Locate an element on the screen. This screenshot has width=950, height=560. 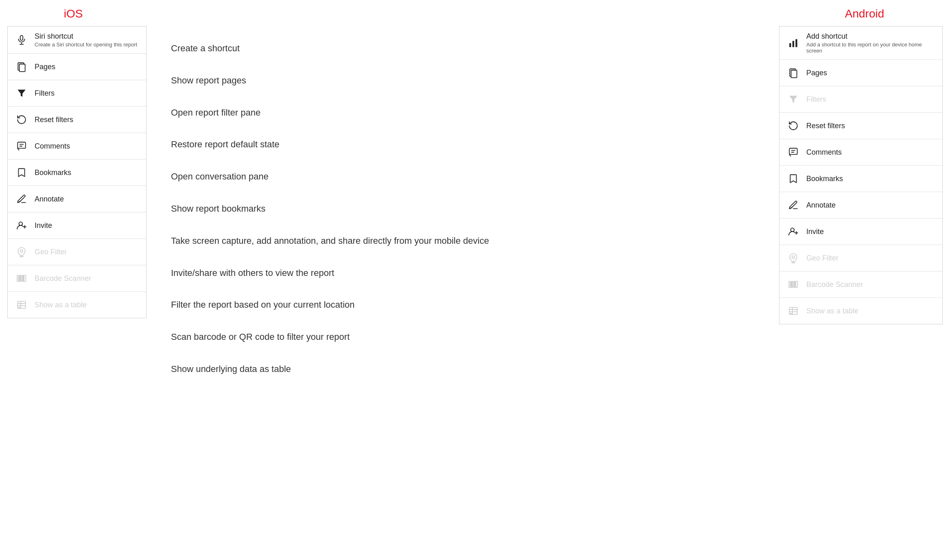
description-item-4: Open conversation pane is located at coordinates (463, 177).